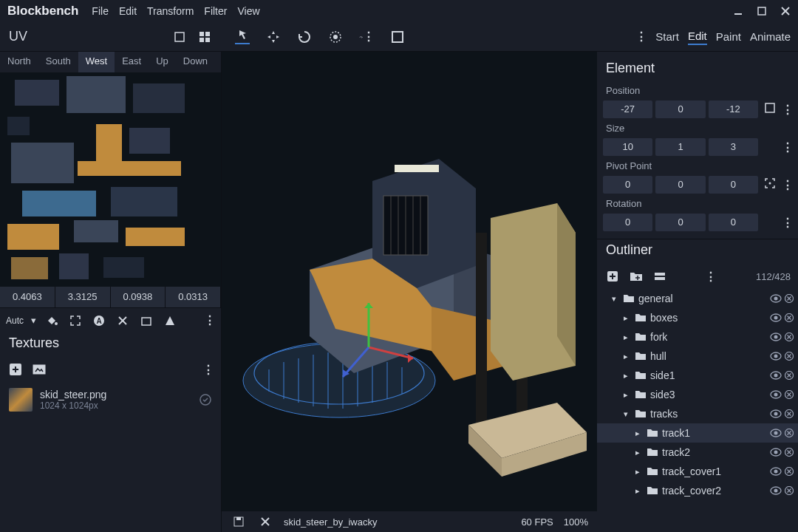  What do you see at coordinates (771, 185) in the screenshot?
I see `pivot-center-icon` at bounding box center [771, 185].